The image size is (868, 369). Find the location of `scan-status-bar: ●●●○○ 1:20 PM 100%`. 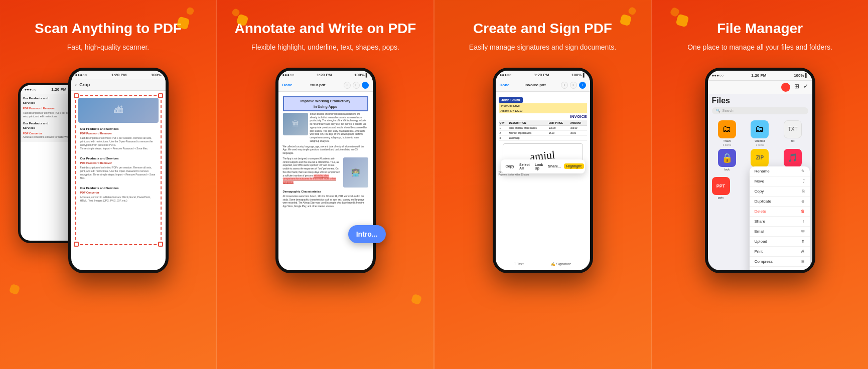

scan-status-bar: ●●●○○ 1:20 PM 100% is located at coordinates (118, 75).